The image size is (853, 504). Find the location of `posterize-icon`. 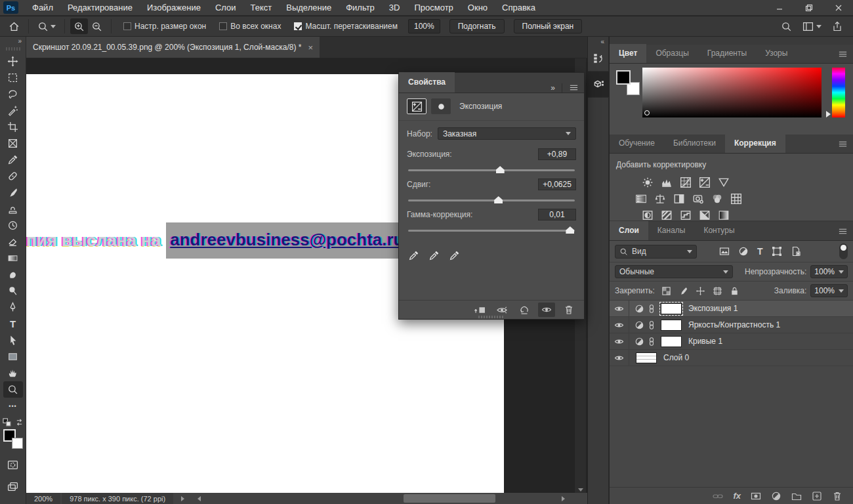

posterize-icon is located at coordinates (667, 215).